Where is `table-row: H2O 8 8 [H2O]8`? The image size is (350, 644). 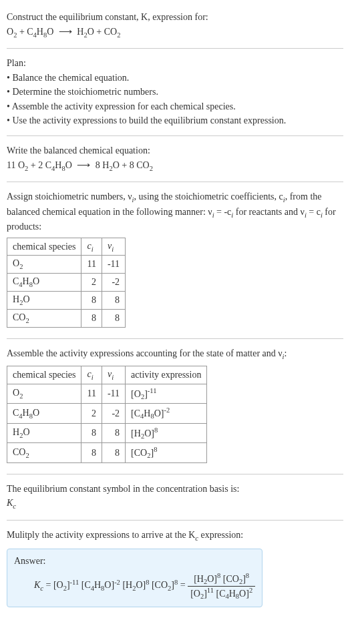 table-row: H2O 8 8 [H2O]8 is located at coordinates (107, 432).